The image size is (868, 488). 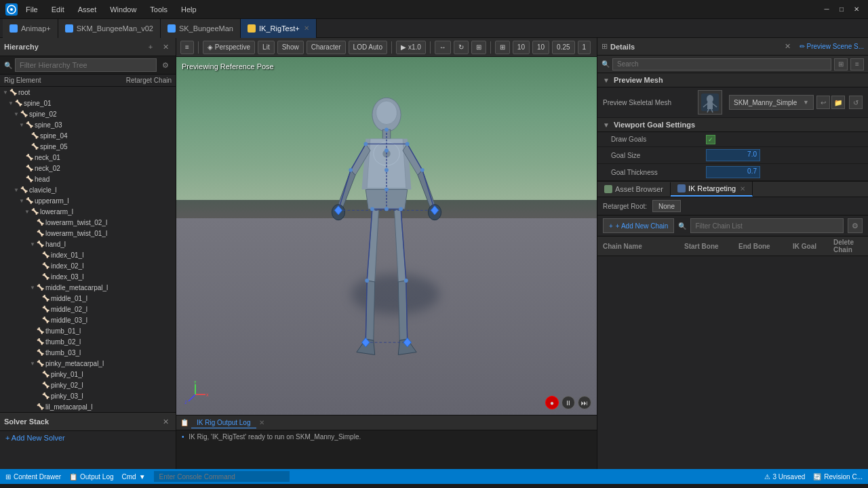 I want to click on hierarchy-add-btn: +, so click(x=151, y=47).